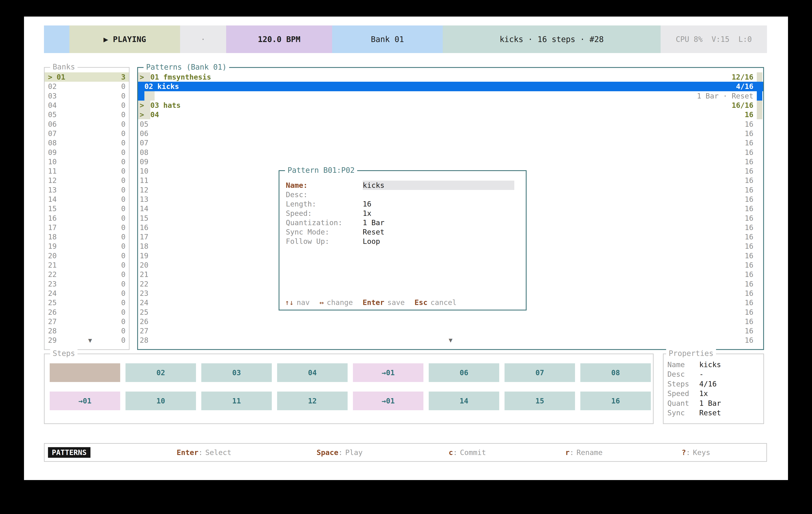  Describe the element at coordinates (87, 152) in the screenshot. I see `bank-row: 090` at that location.